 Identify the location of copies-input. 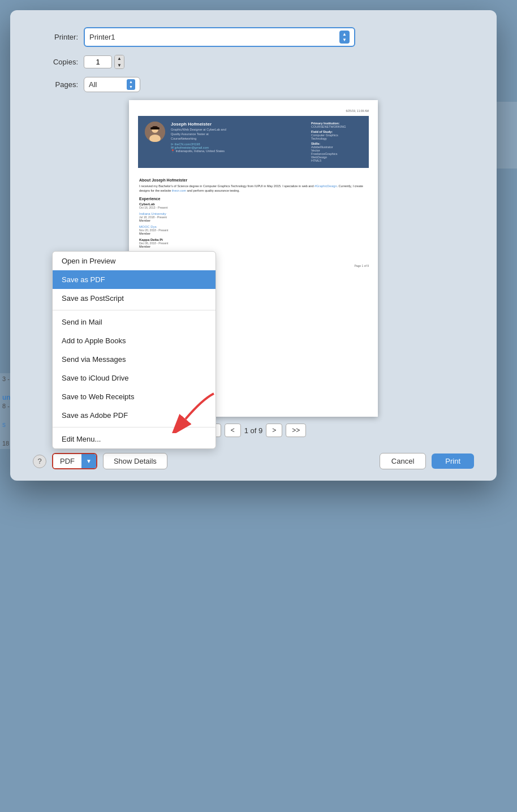
(98, 62).